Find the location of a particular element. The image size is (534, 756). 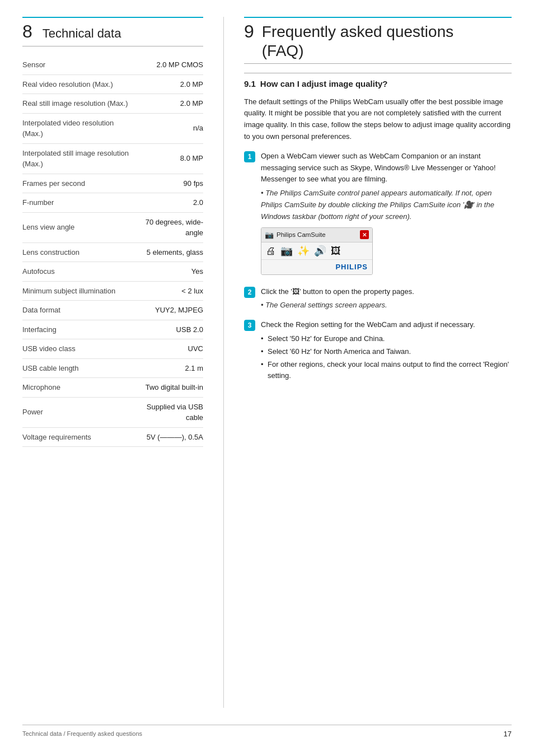

spec-value: YUY2, MJPEG is located at coordinates (169, 310).